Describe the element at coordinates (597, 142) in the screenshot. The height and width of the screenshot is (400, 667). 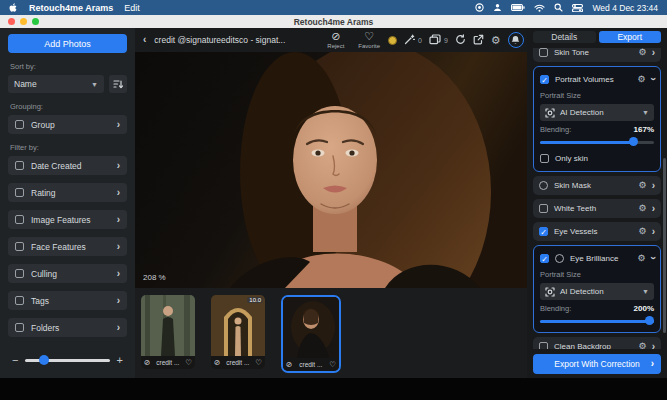
I see `pv-blending-slider` at that location.